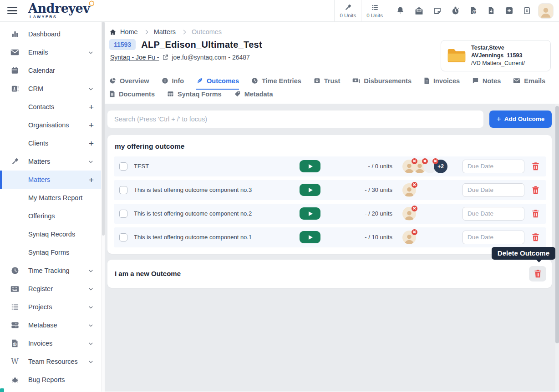 This screenshot has height=392, width=559. I want to click on sidebar-item-contacts: Contacts, so click(51, 107).